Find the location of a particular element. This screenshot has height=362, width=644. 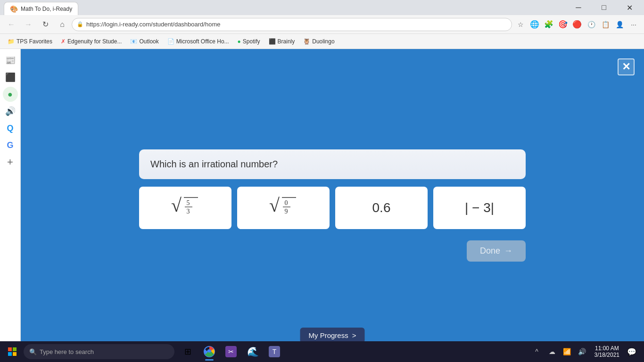

bookmark-brainly-icon: ⬛ is located at coordinates (272, 41).